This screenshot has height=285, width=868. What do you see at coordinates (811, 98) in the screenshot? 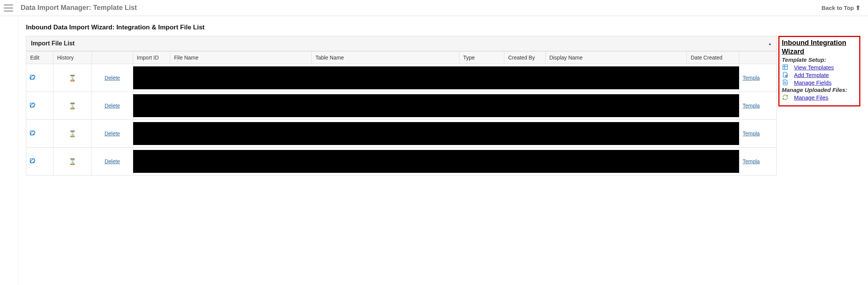
I see `sidebar-link: Manage Files` at bounding box center [811, 98].